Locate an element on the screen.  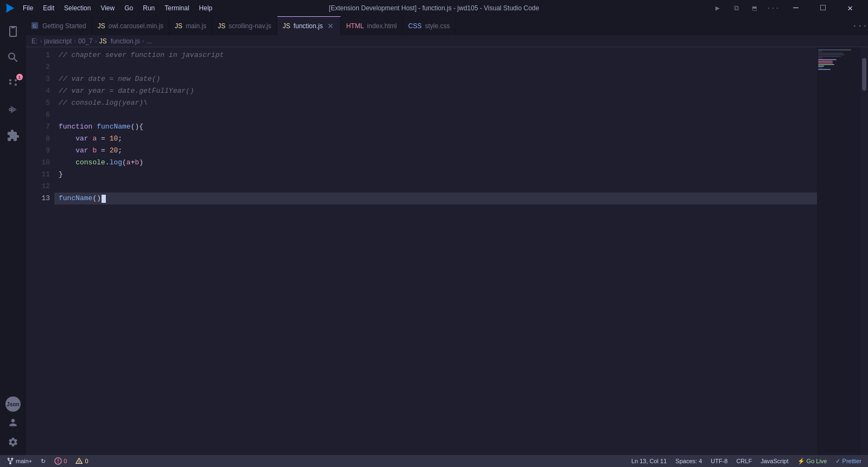
tab-function-js: JS function.js ✕ is located at coordinates (309, 26).